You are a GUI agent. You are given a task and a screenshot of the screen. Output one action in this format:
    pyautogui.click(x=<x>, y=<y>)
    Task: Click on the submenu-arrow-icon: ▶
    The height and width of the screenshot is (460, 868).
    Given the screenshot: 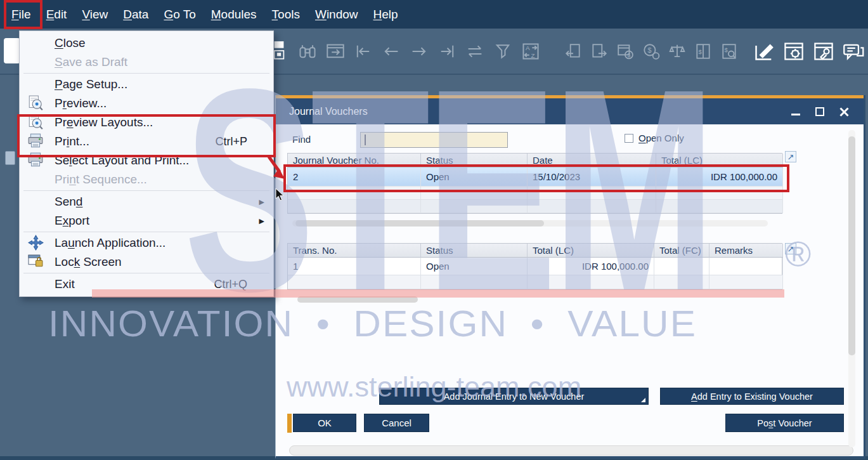 What is the action you would take?
    pyautogui.click(x=264, y=221)
    